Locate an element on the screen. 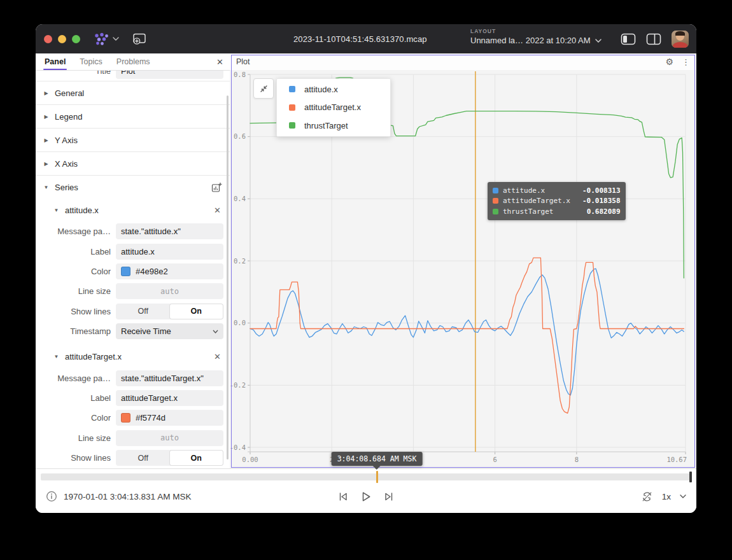 The height and width of the screenshot is (560, 732). section-series: ▼ Series is located at coordinates (132, 187).